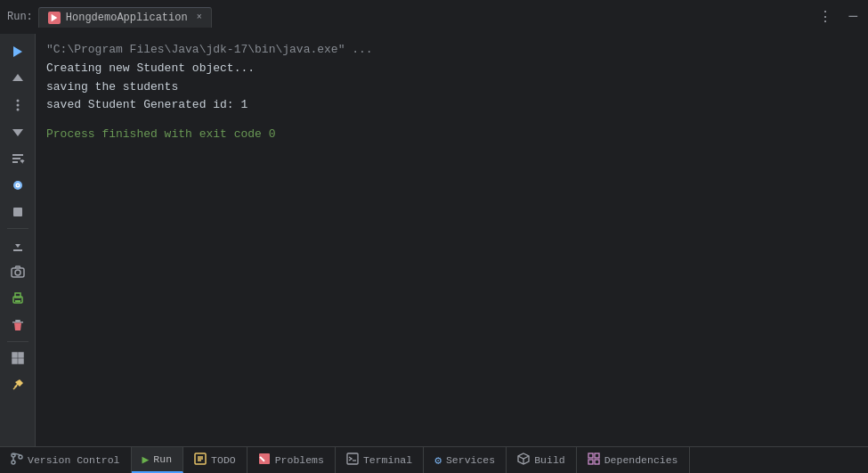 The height and width of the screenshot is (473, 868). I want to click on minimize-button: ─, so click(853, 17).